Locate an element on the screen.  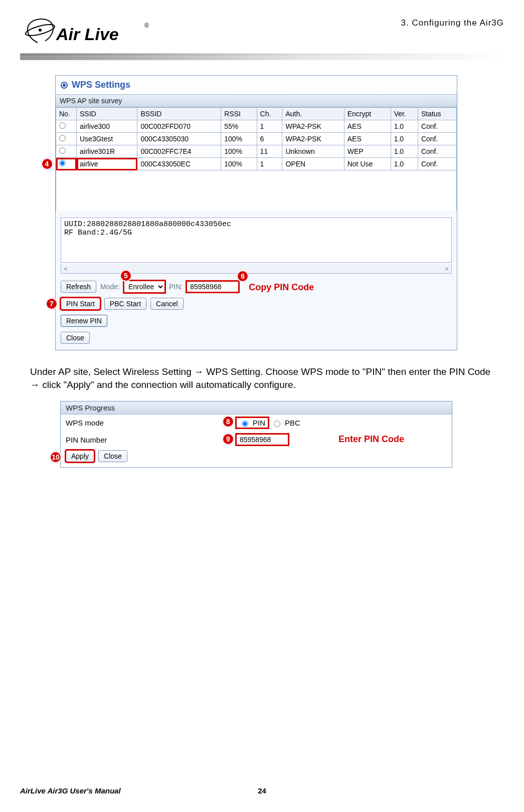
header-rule is located at coordinates (262, 57).